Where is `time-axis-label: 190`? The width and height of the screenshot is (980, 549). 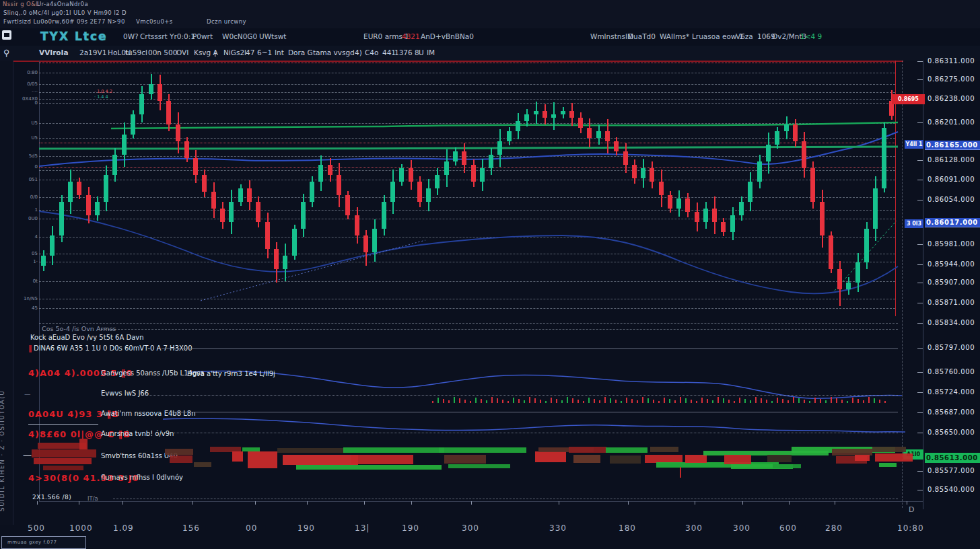
time-axis-label: 190 is located at coordinates (306, 528).